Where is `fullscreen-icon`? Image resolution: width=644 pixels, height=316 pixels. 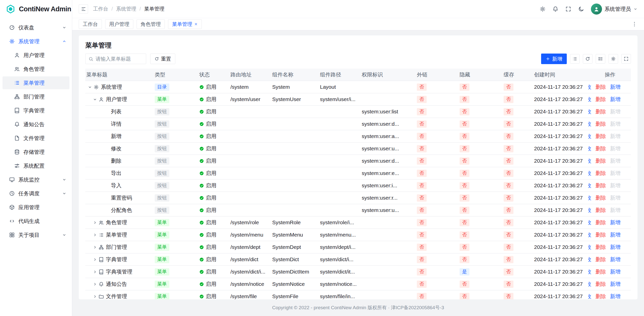 fullscreen-icon is located at coordinates (568, 9).